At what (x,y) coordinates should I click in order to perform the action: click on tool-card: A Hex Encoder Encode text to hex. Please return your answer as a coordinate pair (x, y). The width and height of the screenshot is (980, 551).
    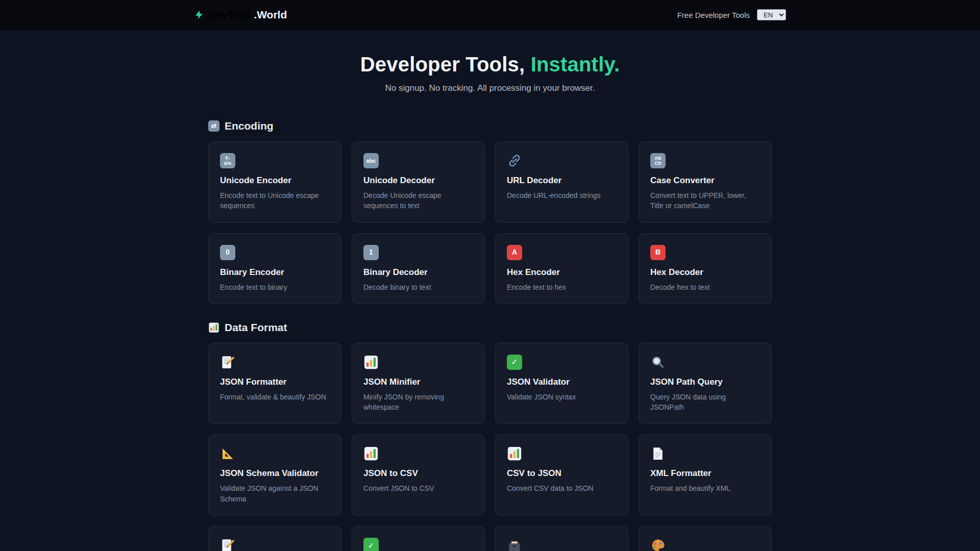
    Looking at the image, I should click on (561, 268).